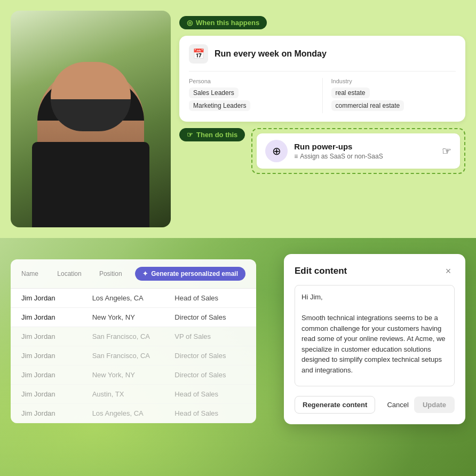 The image size is (476, 476). What do you see at coordinates (190, 22) in the screenshot?
I see `when-icon: ◎` at bounding box center [190, 22].